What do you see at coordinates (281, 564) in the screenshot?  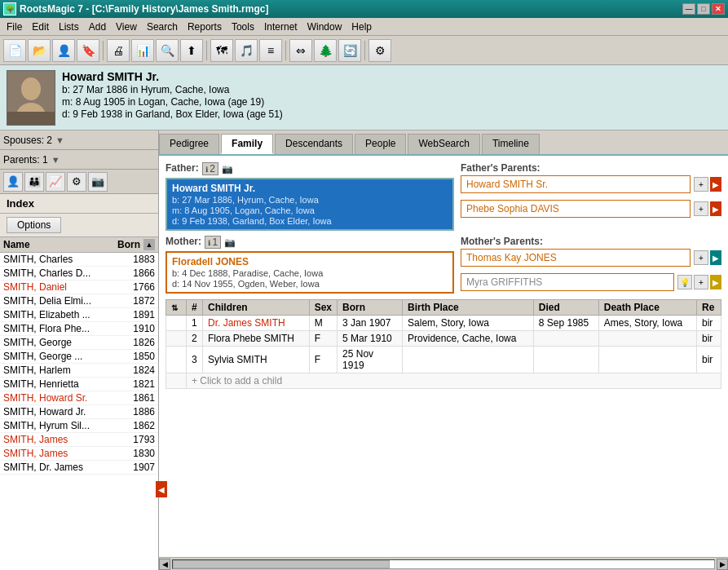 I see `h-scrollbar-thumb` at bounding box center [281, 564].